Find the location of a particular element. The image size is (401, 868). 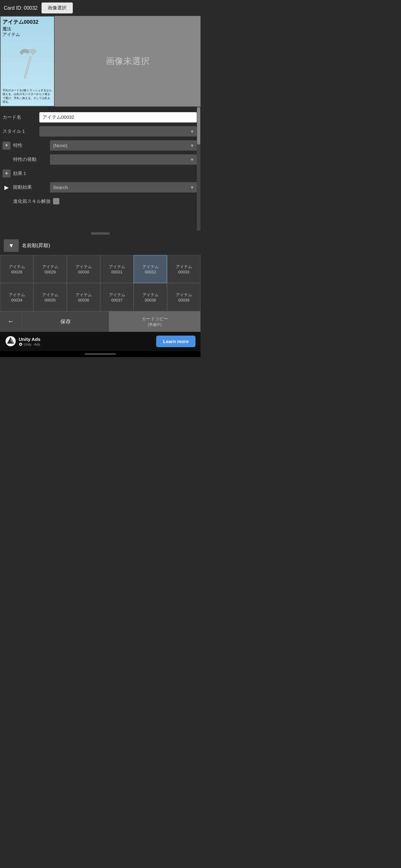

style1-label: スタイル１ is located at coordinates (20, 131).